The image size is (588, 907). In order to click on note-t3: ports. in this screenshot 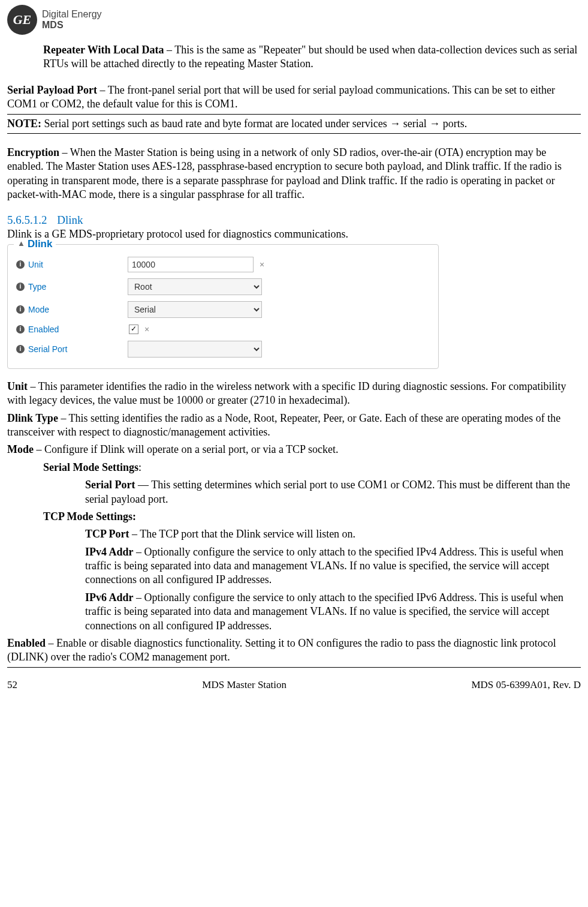, I will do `click(453, 124)`.